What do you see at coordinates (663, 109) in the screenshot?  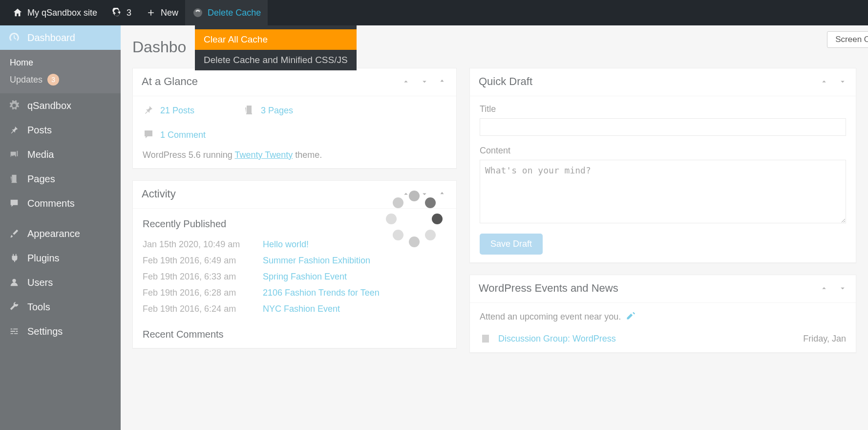 I see `title-field-label: Title` at bounding box center [663, 109].